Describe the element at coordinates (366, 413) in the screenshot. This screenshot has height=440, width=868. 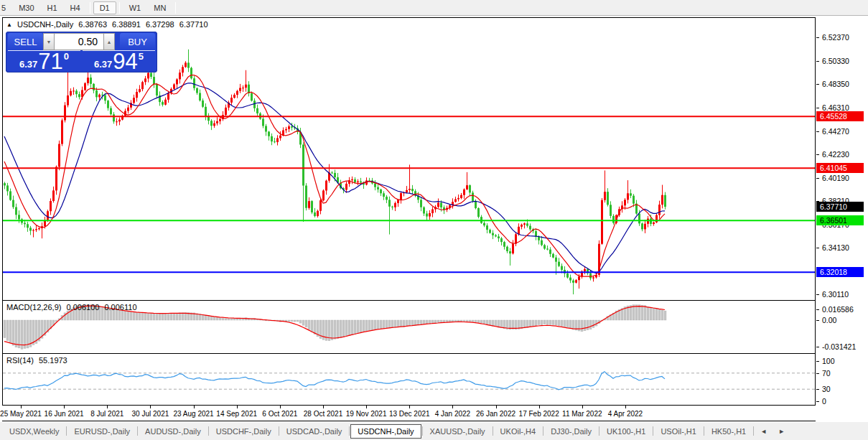
I see `date-axis-label: 19 Nov 2021` at that location.